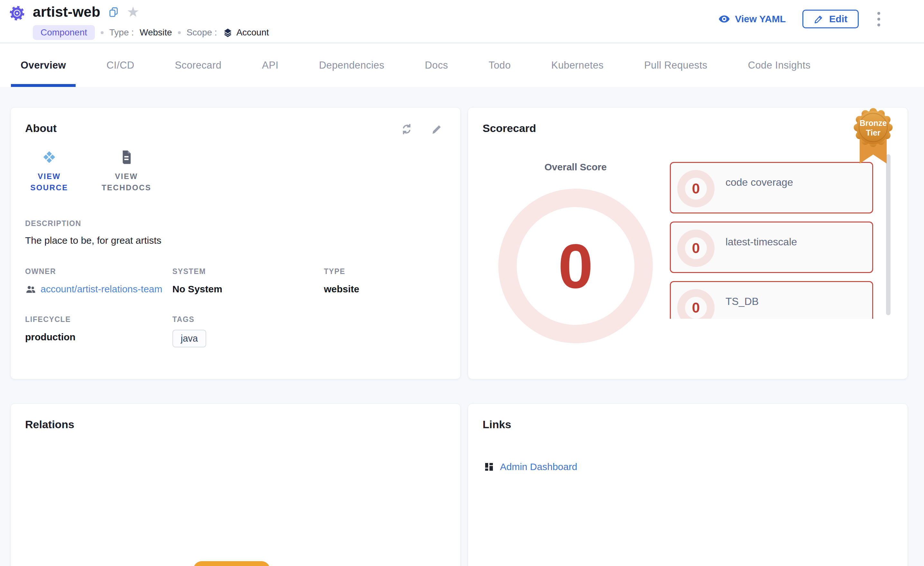 The width and height of the screenshot is (924, 566). Describe the element at coordinates (64, 32) in the screenshot. I see `kind-badge: Component` at that location.